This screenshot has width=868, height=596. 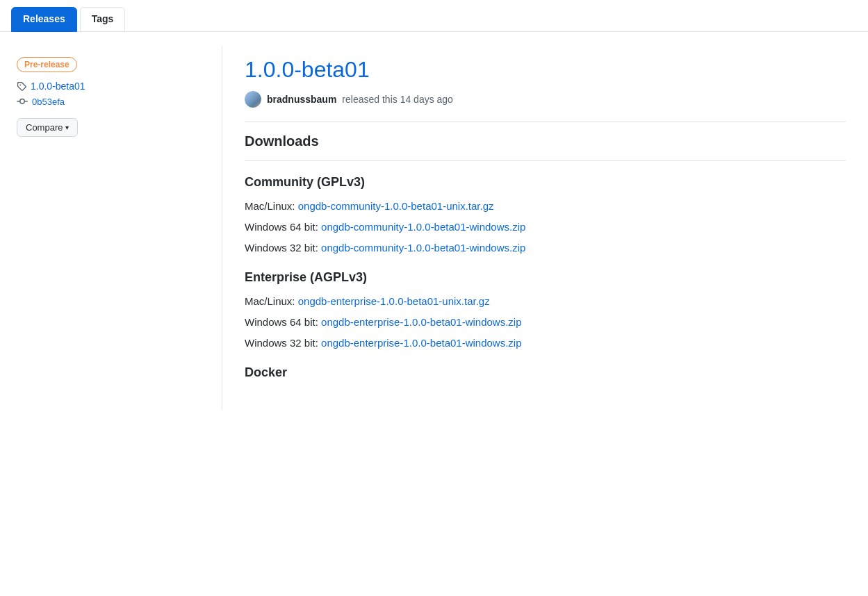 What do you see at coordinates (545, 227) in the screenshot?
I see `community-win64-row: Windows 64 bit: ongdb-community-1.0.0-be…` at bounding box center [545, 227].